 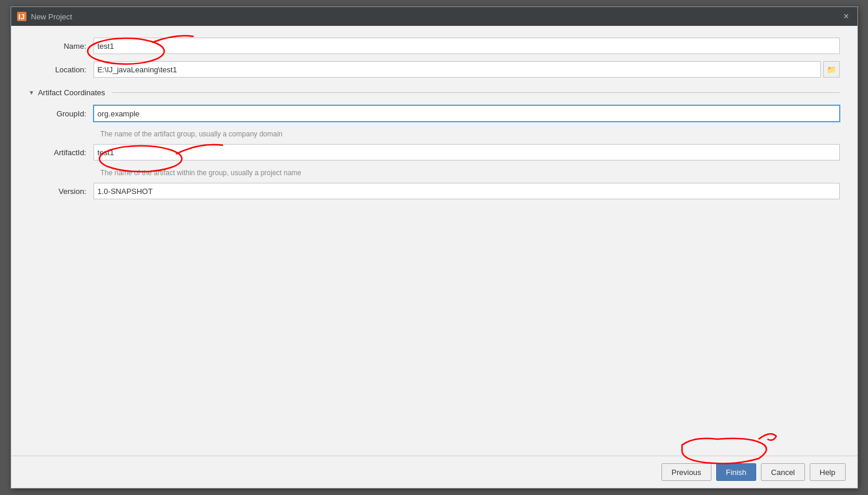 What do you see at coordinates (434, 113) in the screenshot?
I see `group-id-row: GroupId:` at bounding box center [434, 113].